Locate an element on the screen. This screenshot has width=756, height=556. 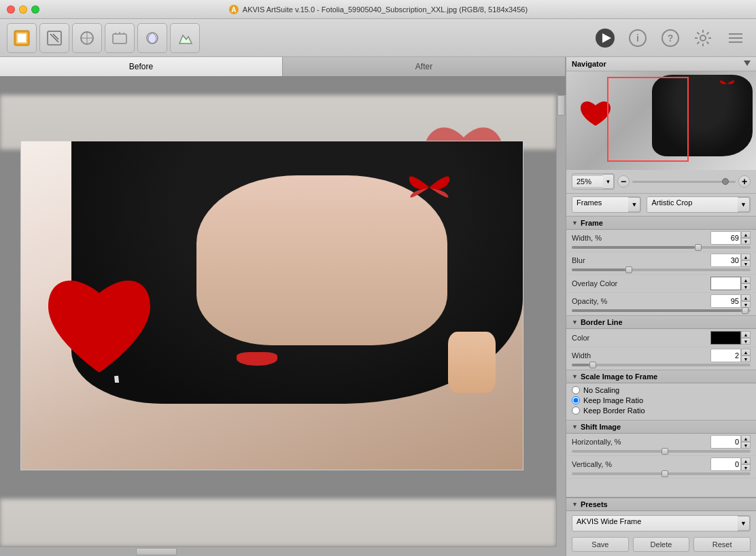
frame-width-down: ▼ is located at coordinates (746, 241).